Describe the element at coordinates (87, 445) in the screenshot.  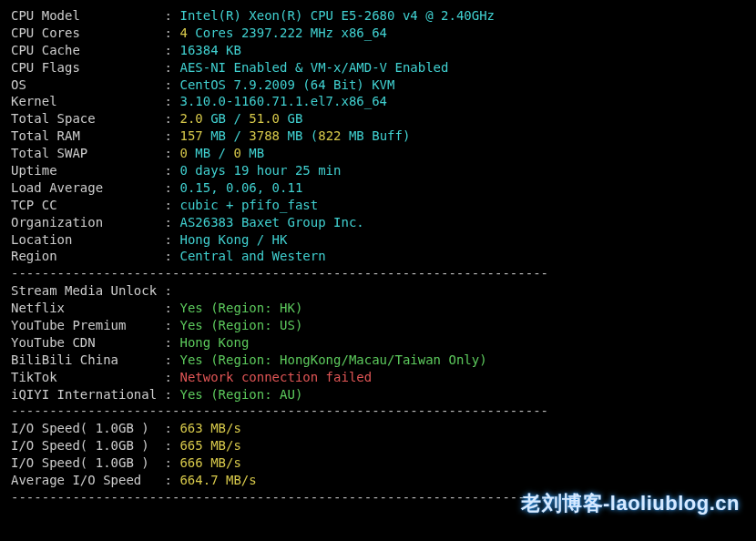
I see `label-io-2: I/O Speed( 1.0GB )` at that location.